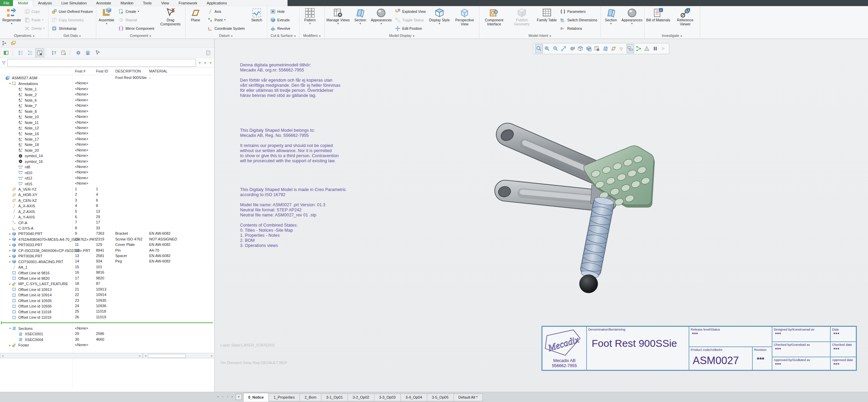 This screenshot has height=402, width=868. I want to click on layer-tree-button, so click(88, 53).